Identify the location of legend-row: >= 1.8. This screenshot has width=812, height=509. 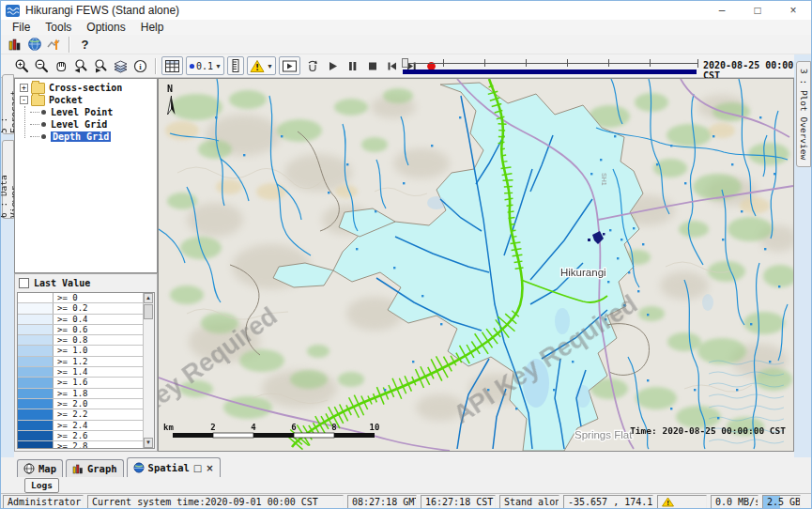
(81, 394).